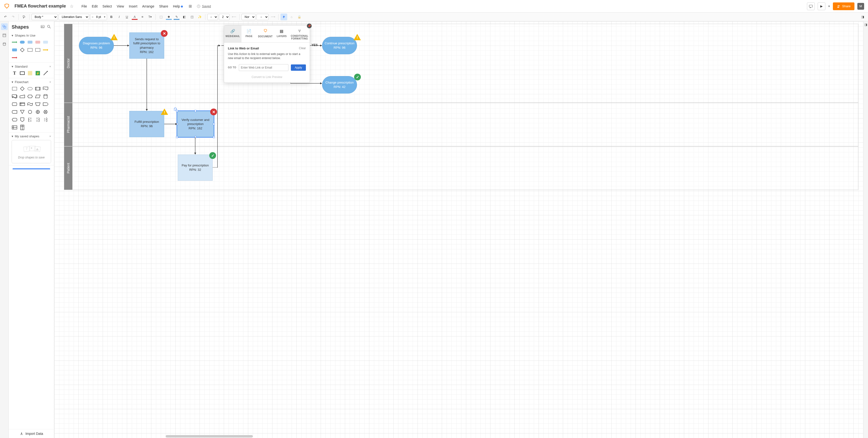  I want to click on fc-or, so click(38, 112).